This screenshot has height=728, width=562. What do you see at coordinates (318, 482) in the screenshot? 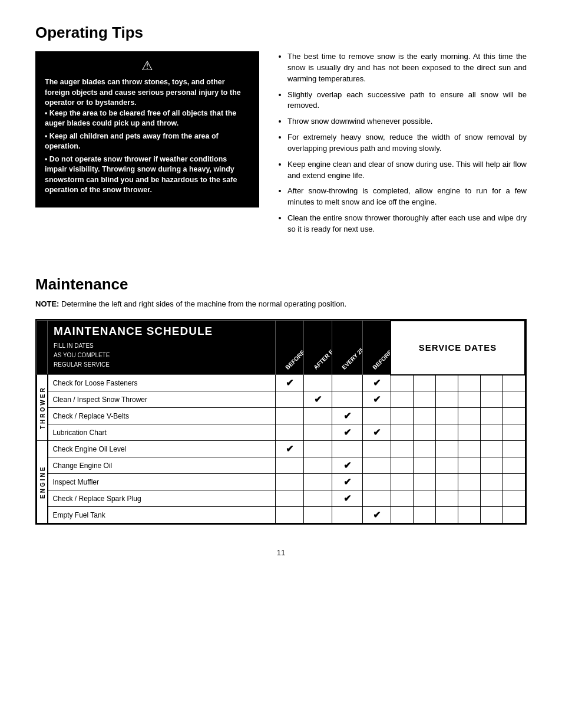
I see `muffler-after-each` at bounding box center [318, 482].